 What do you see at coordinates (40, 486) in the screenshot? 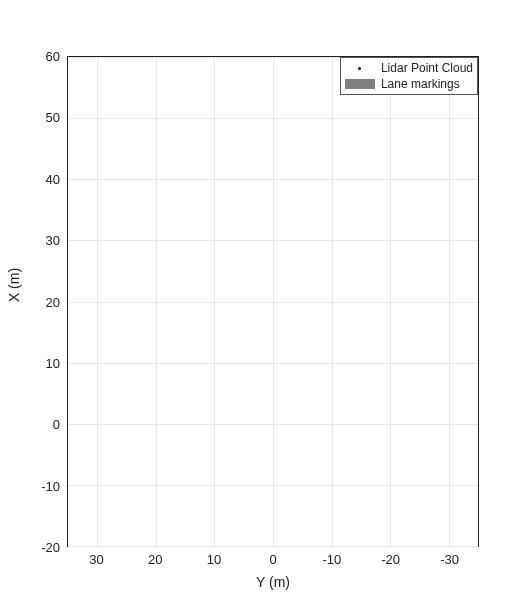
I see `y-tick-label: -10` at bounding box center [40, 486].